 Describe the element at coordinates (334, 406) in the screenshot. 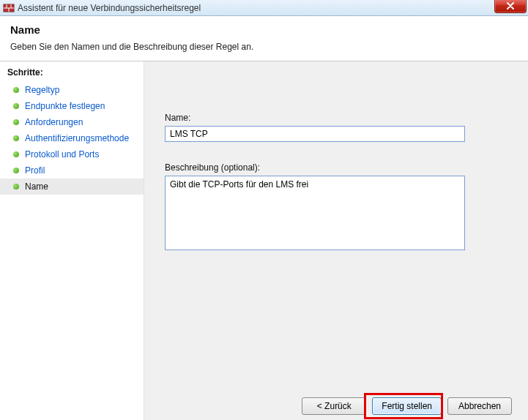

I see `back-button: < Zurück` at that location.